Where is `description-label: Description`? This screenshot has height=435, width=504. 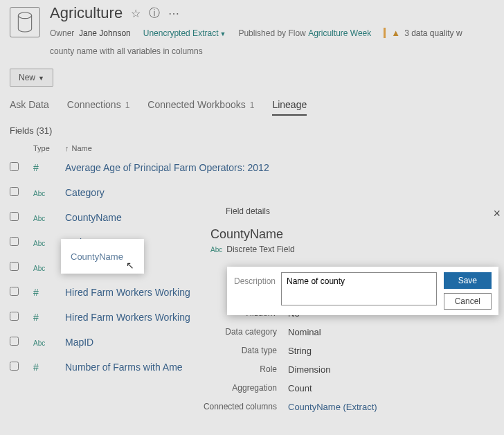
description-label: Description is located at coordinates (255, 293).